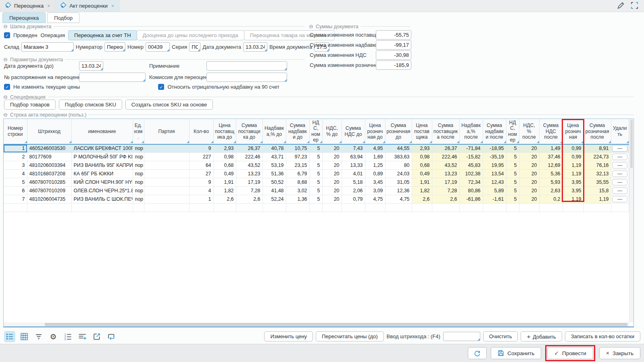 The height and width of the screenshot is (362, 644). What do you see at coordinates (471, 157) in the screenshot?
I see `table-cell: -15,82` at bounding box center [471, 157].